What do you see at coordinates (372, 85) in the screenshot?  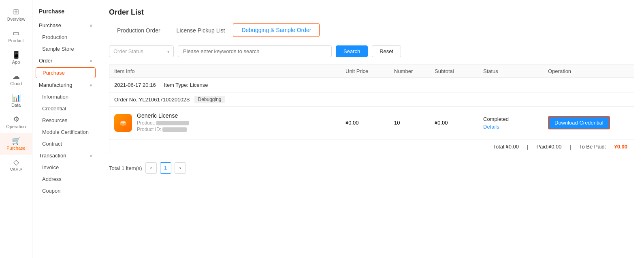 I see `order-meta: 2021-06-17 20:16 Item Type: License` at bounding box center [372, 85].